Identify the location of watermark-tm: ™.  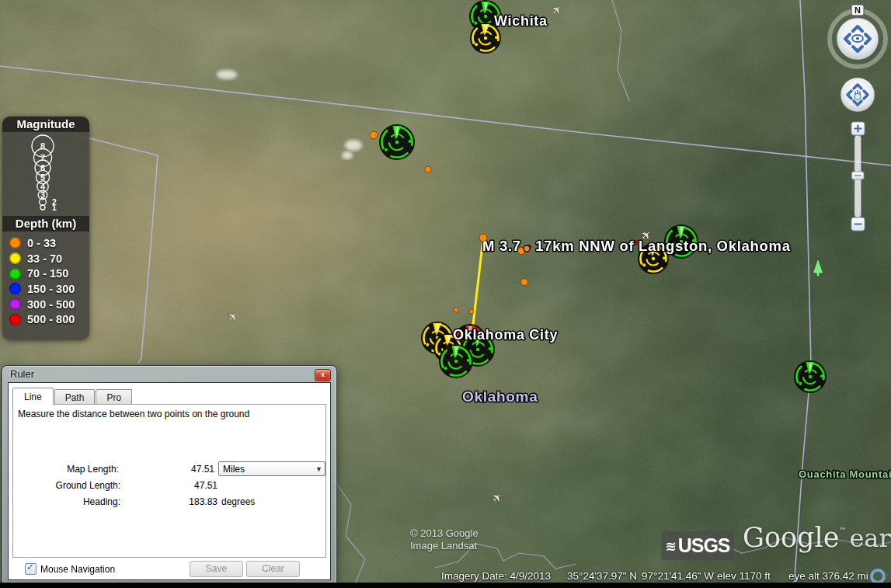
(842, 531).